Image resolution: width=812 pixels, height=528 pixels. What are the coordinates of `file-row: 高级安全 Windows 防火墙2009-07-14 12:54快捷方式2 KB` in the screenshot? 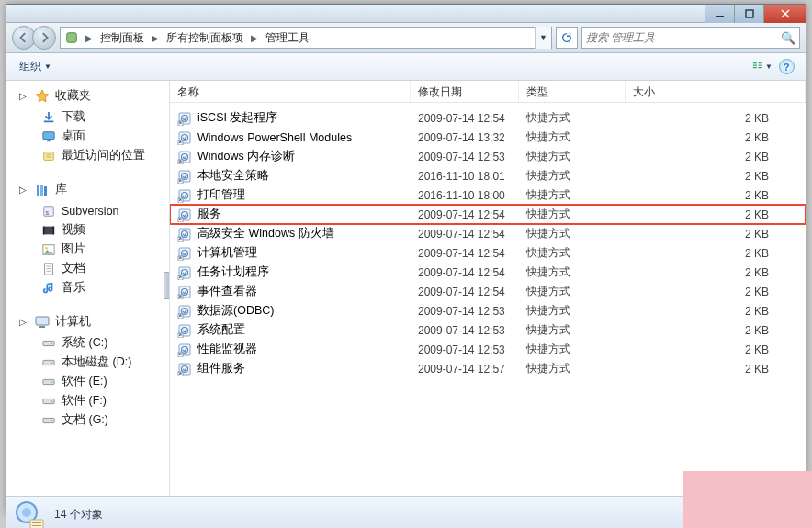 It's located at (488, 233).